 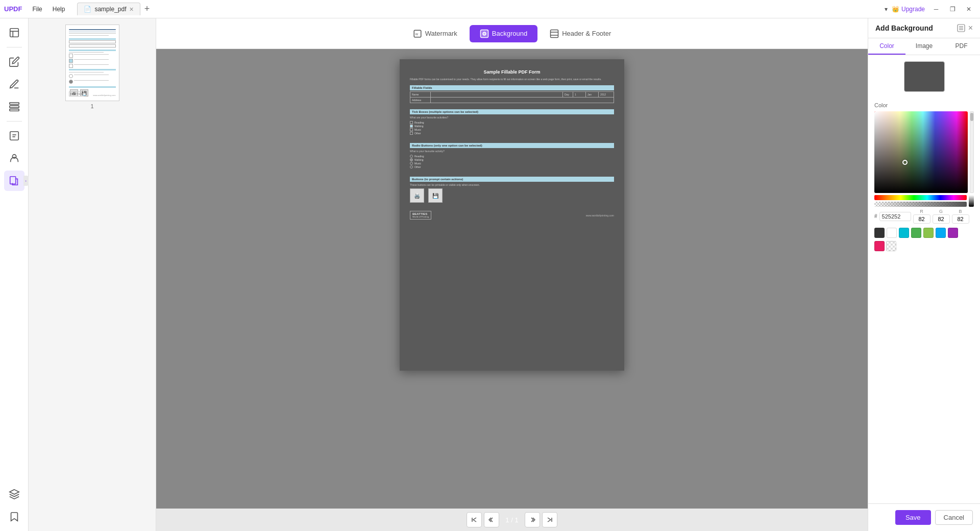 I want to click on tab-color: Color, so click(x=887, y=46).